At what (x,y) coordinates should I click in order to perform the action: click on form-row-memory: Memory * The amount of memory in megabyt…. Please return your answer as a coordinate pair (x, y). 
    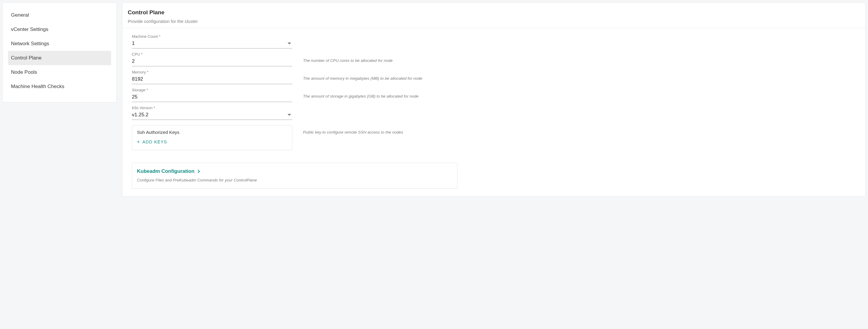
    Looking at the image, I should click on (494, 77).